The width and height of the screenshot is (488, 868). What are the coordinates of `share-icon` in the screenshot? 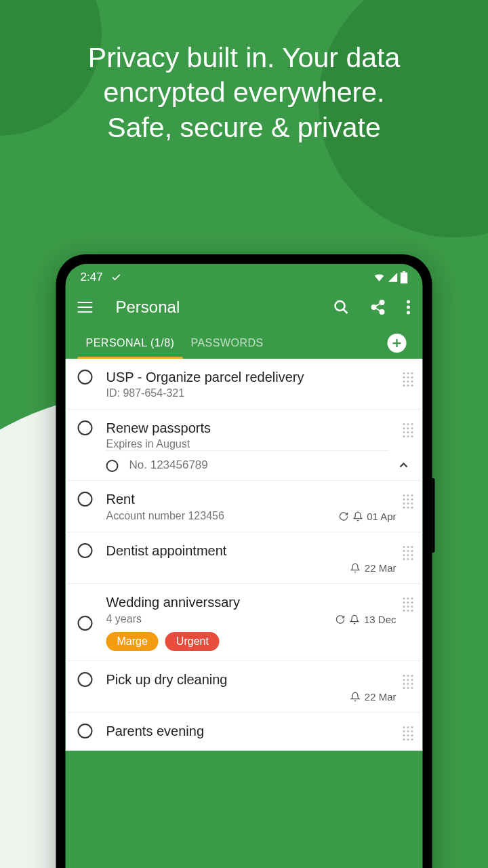 It's located at (378, 307).